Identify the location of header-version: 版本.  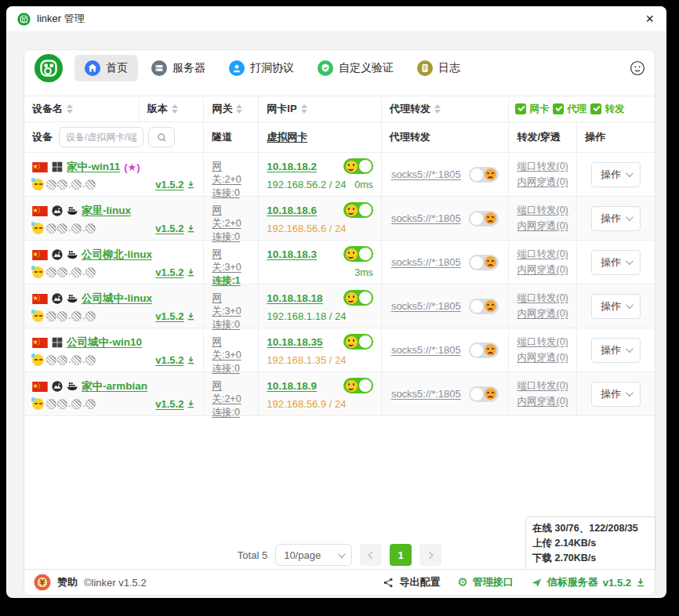
(172, 109).